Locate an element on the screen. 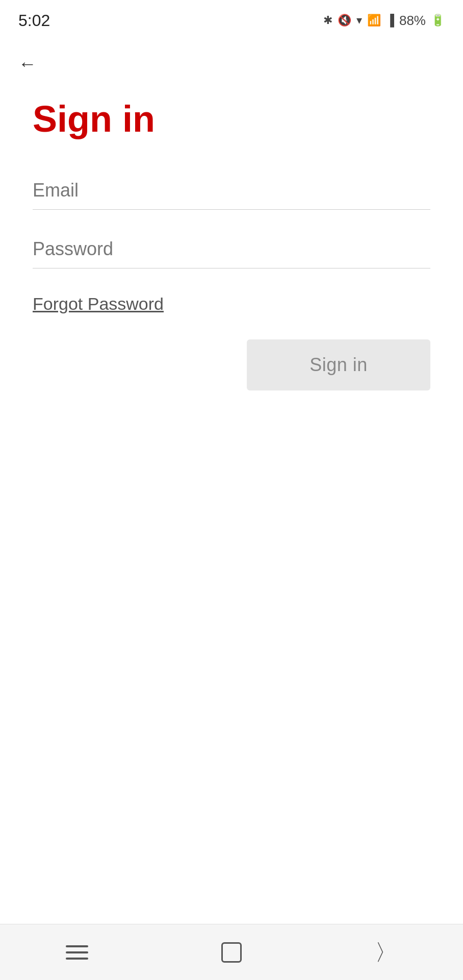 The height and width of the screenshot is (980, 463). password-input-group is located at coordinates (232, 249).